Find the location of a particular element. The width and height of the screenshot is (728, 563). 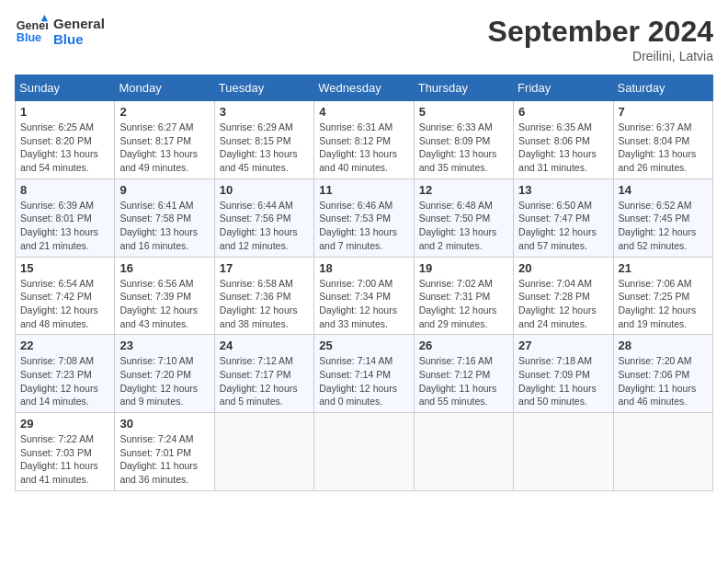

day-info: Sunrise: 6:50 AM Sunset: 7:47 PM Dayligh… is located at coordinates (563, 226).